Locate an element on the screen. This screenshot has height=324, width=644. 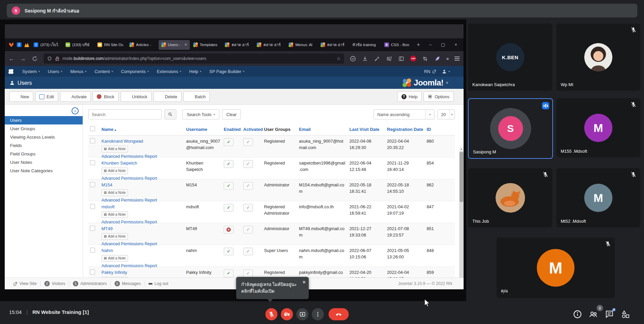
user-menu: ▾ is located at coordinates (446, 71).